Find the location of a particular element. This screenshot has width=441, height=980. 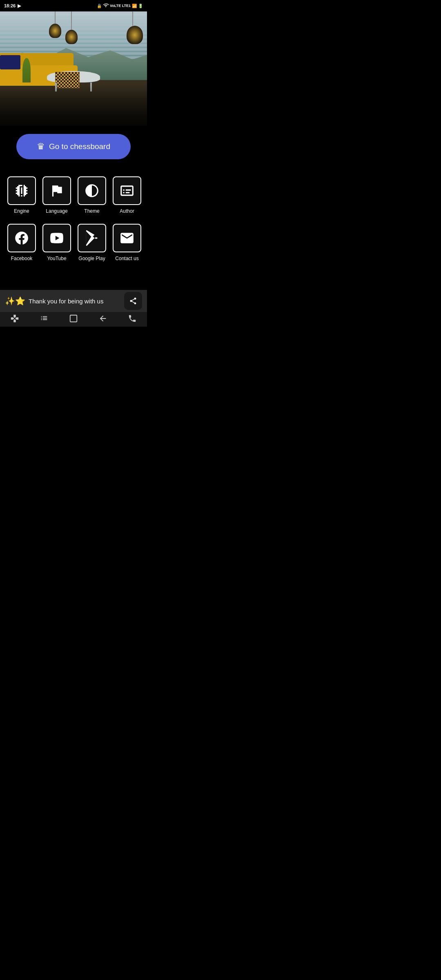

facebook-icon is located at coordinates (22, 238).